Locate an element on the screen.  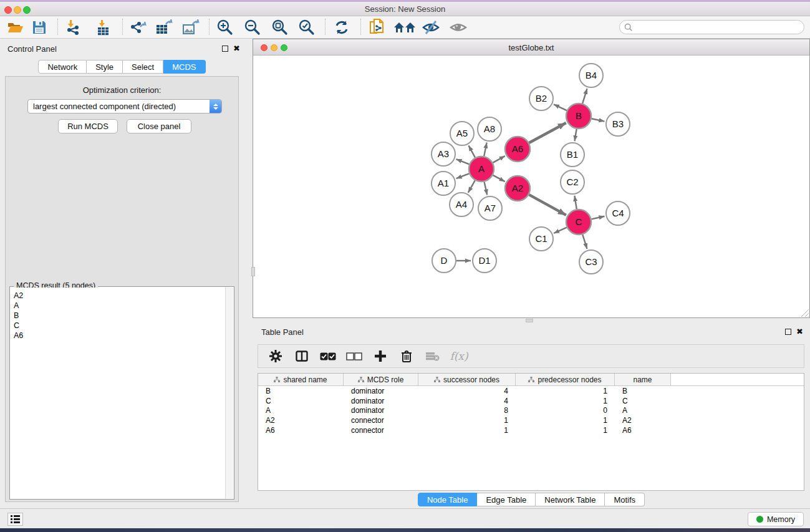
table-panel-float-button is located at coordinates (788, 332).